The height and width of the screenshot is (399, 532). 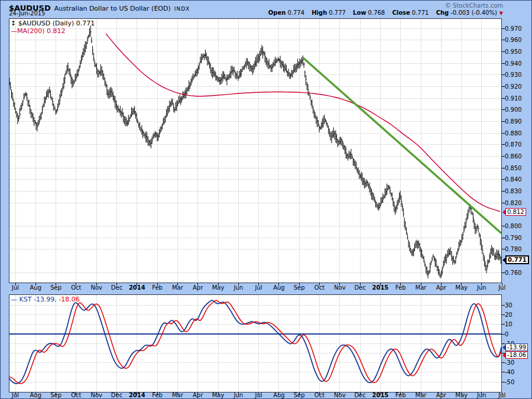 I want to click on kst-signal-callout: -18.06, so click(x=515, y=355).